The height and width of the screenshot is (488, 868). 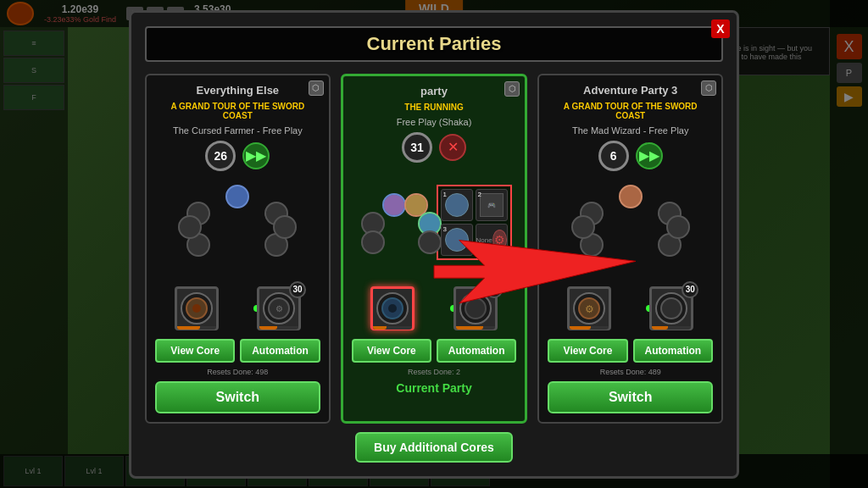 I want to click on party2-gear-bg-left-highlighted, so click(x=392, y=308).